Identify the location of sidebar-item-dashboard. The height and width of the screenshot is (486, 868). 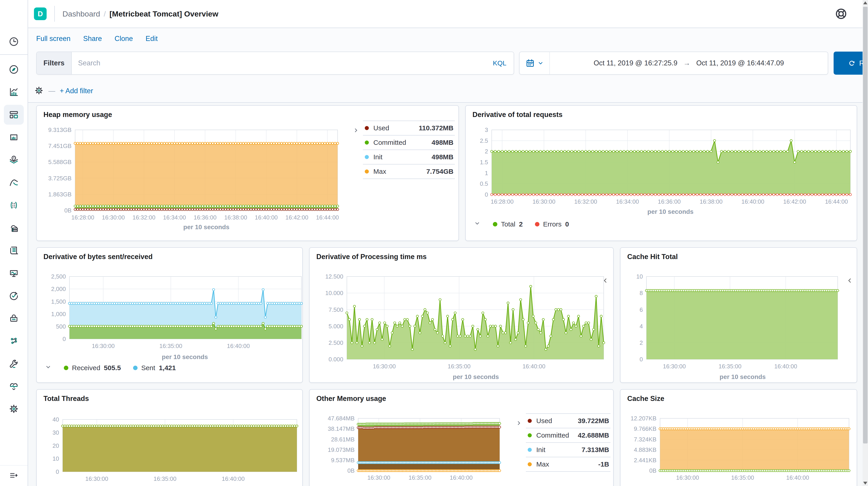
(14, 115).